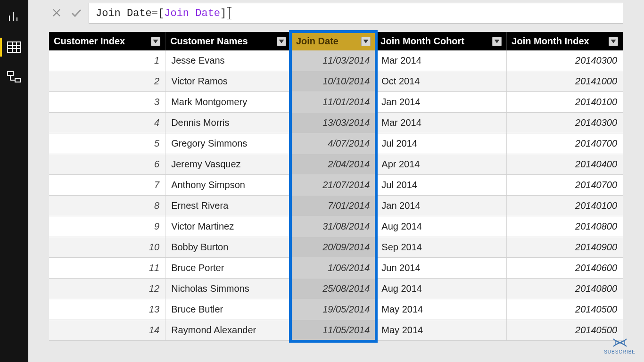 Image resolution: width=644 pixels, height=362 pixels. I want to click on cell-customer-name: Dennis Morris, so click(228, 123).